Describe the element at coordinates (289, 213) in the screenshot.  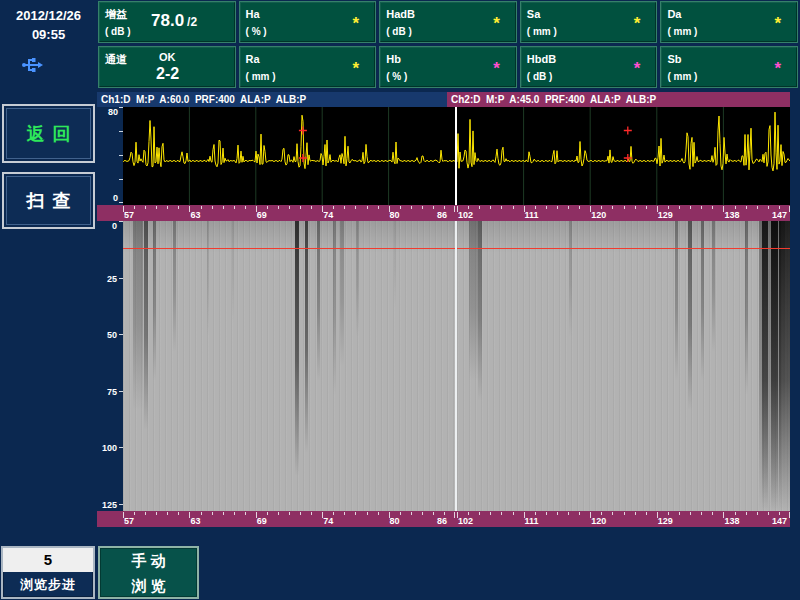
I see `ruler-top-ch1: 576369748086` at that location.